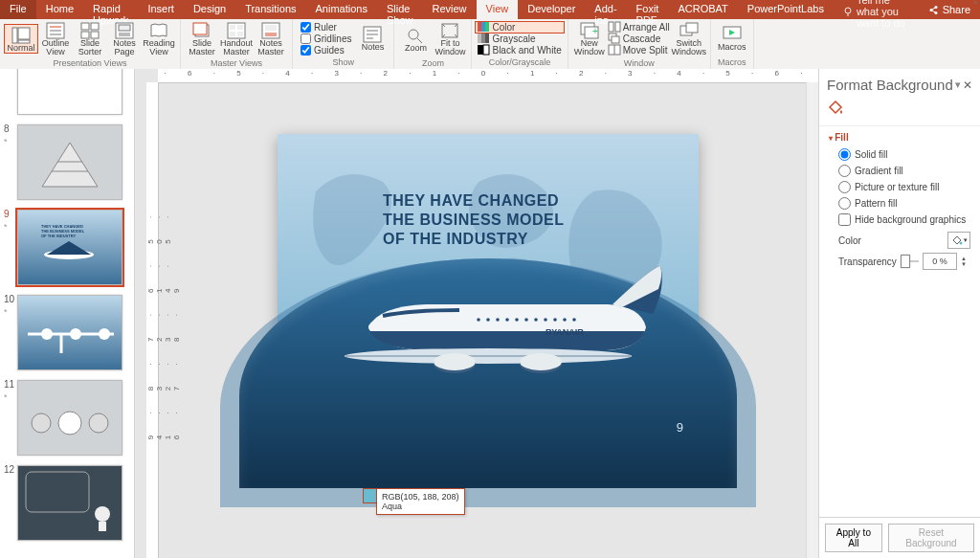 The height and width of the screenshot is (558, 980). I want to click on spinner-arrows: ▲▼, so click(966, 261).